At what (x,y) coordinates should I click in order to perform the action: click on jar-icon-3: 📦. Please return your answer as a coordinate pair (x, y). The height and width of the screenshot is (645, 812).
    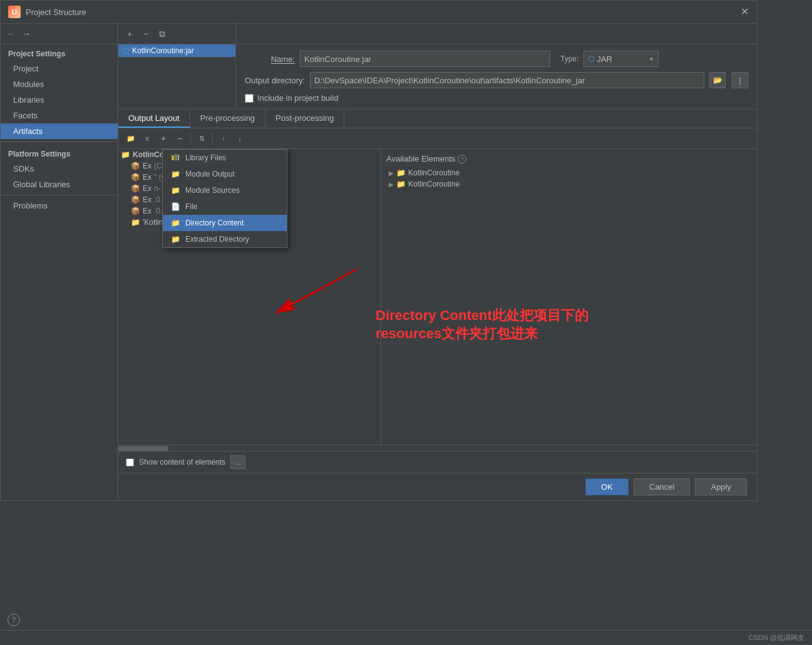
    Looking at the image, I should click on (135, 188).